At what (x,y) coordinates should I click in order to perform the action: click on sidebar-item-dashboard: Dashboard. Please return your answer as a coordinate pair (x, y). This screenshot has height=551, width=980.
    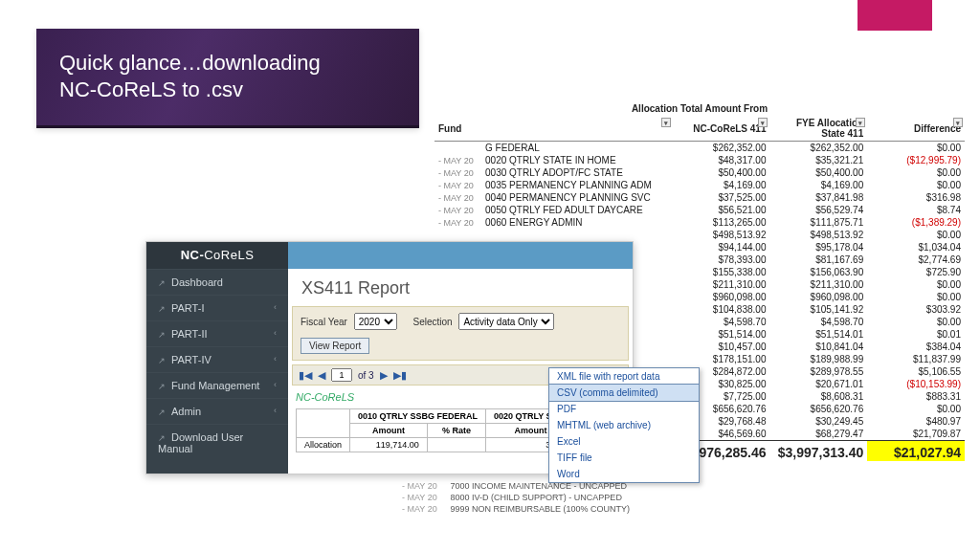
    Looking at the image, I should click on (217, 281).